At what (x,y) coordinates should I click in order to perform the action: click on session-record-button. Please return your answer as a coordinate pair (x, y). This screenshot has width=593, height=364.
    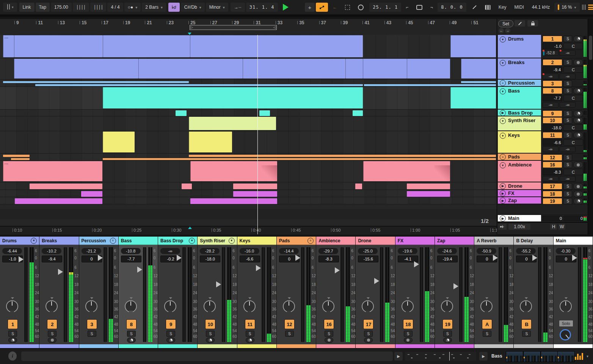
    Looking at the image, I should click on (361, 7).